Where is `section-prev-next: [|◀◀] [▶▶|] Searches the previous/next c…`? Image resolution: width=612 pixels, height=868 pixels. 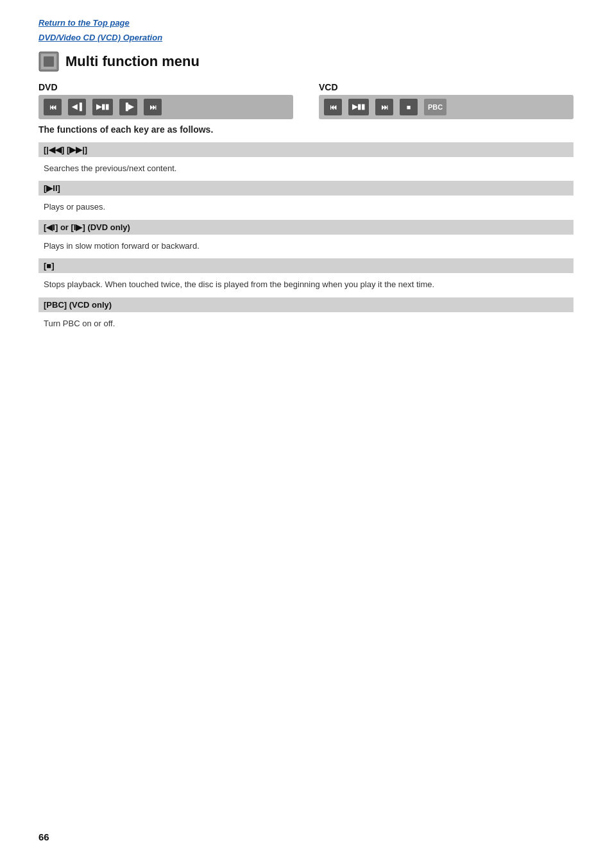
section-prev-next: [|◀◀] [▶▶|] Searches the previous/next c… is located at coordinates (306, 162).